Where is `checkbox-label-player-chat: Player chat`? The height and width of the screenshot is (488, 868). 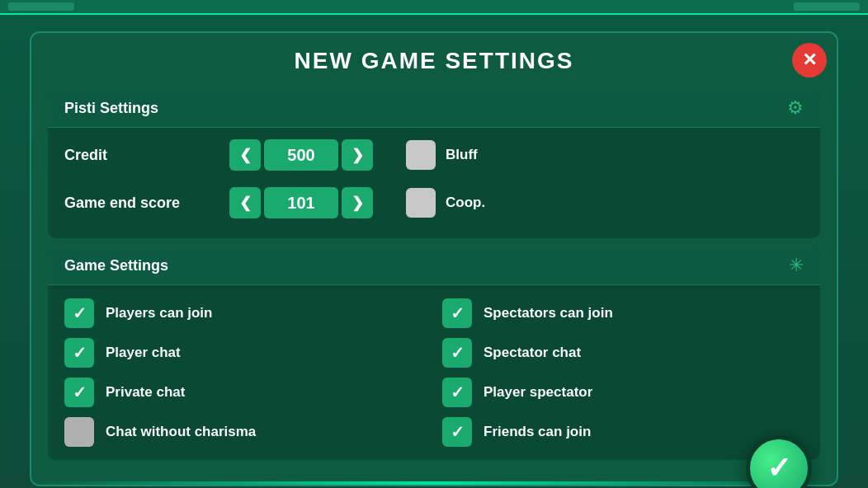 checkbox-label-player-chat: Player chat is located at coordinates (144, 353).